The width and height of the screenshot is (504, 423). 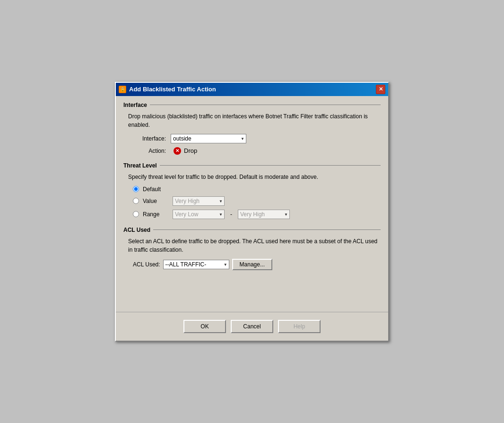 What do you see at coordinates (254, 177) in the screenshot?
I see `threat-section-desc: Specify threat level for traffic to be d…` at bounding box center [254, 177].